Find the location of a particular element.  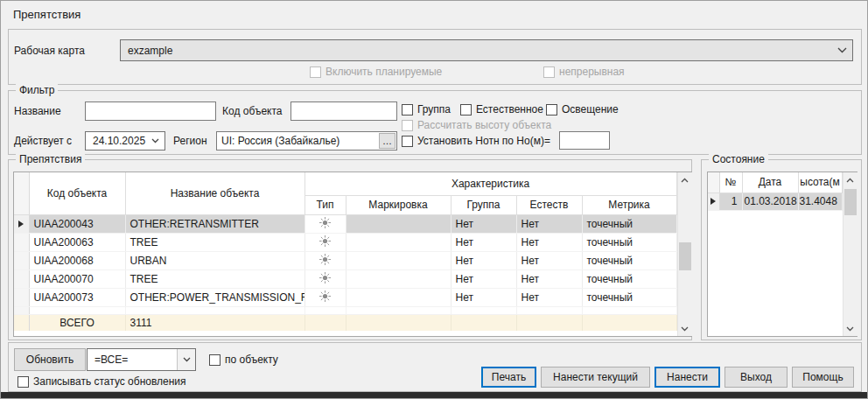

valid-from-label: Действует с is located at coordinates (43, 141).